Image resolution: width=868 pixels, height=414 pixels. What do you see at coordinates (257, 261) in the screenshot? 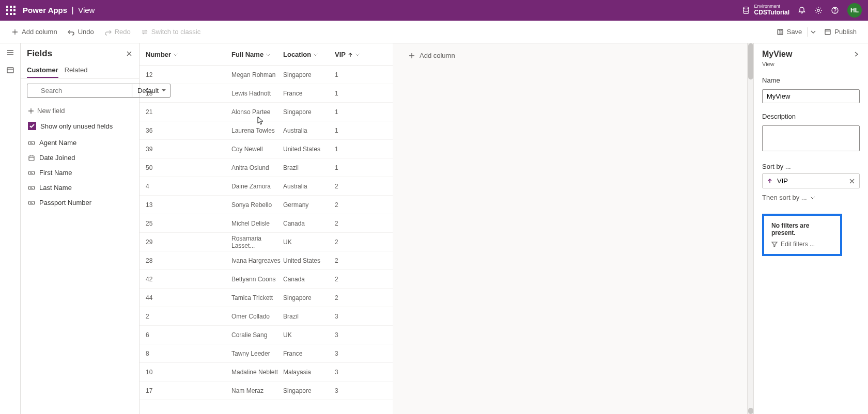
I see `cell-name: Ivana Hargreaves` at bounding box center [257, 261].